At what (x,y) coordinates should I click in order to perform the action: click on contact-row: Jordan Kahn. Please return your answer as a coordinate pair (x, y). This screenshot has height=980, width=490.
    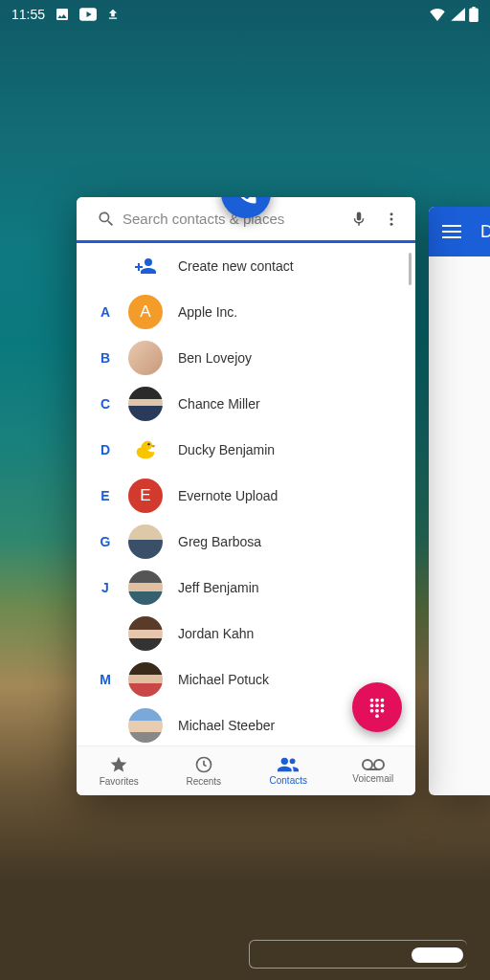
    Looking at the image, I should click on (246, 634).